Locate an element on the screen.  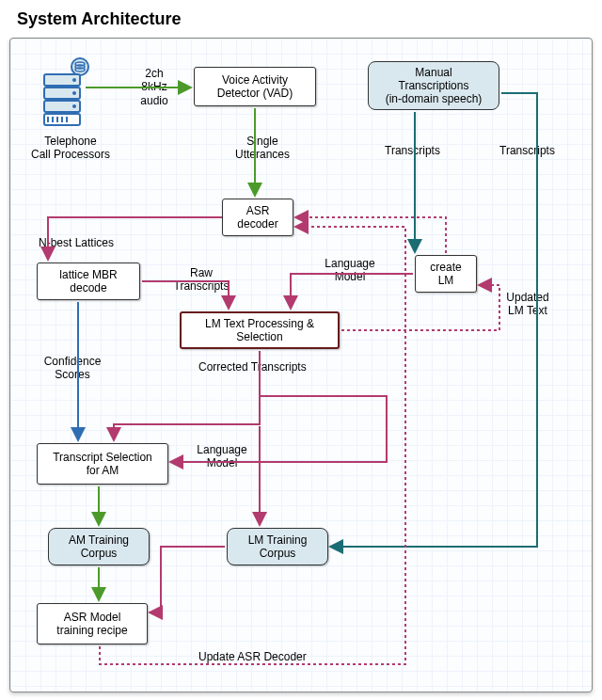
lm-text-processing-node: LM Text Processing & Selection is located at coordinates (260, 330).